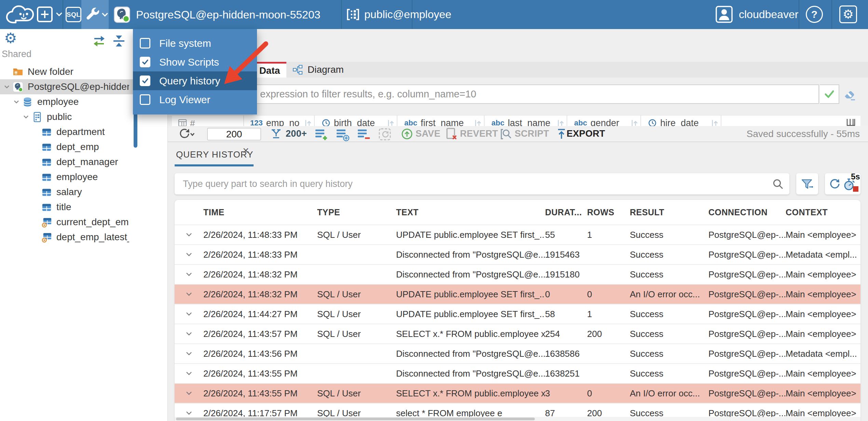  I want to click on tree-item: dept_manager, so click(84, 162).